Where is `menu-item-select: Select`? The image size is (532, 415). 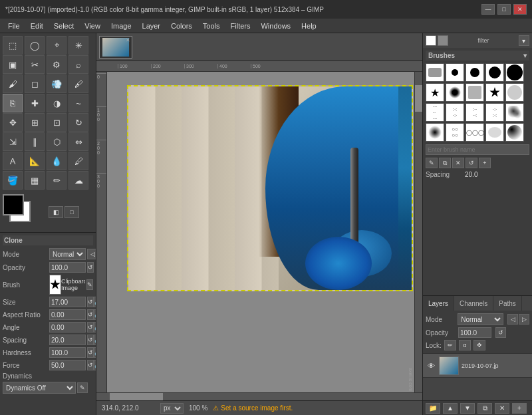 menu-item-select: Select is located at coordinates (64, 26).